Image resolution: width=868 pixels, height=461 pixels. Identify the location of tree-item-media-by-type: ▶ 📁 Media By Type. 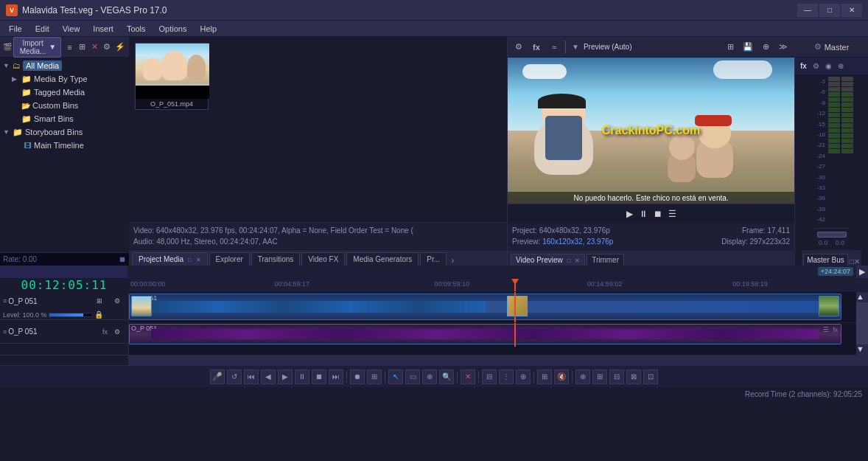
(65, 79).